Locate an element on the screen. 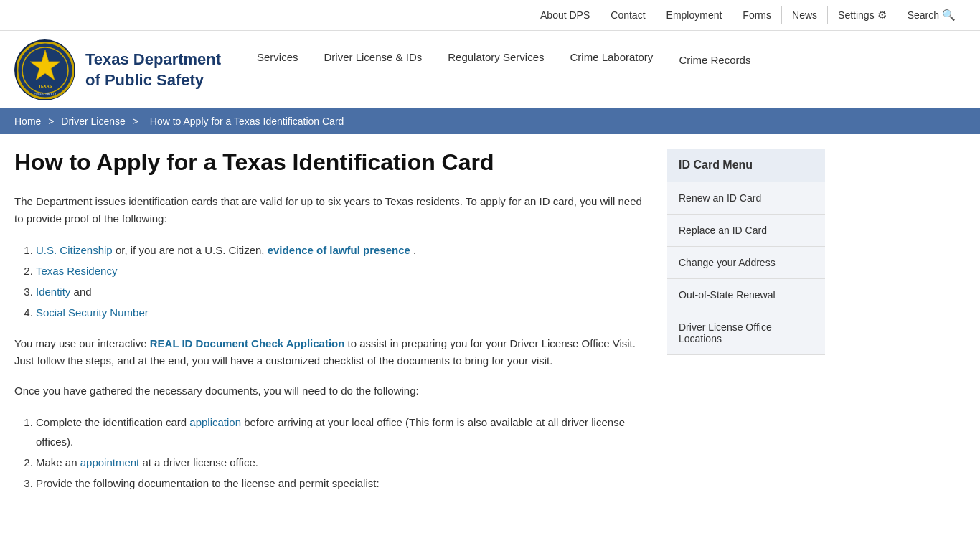 The width and height of the screenshot is (980, 551). settings-label: Settings is located at coordinates (857, 15).